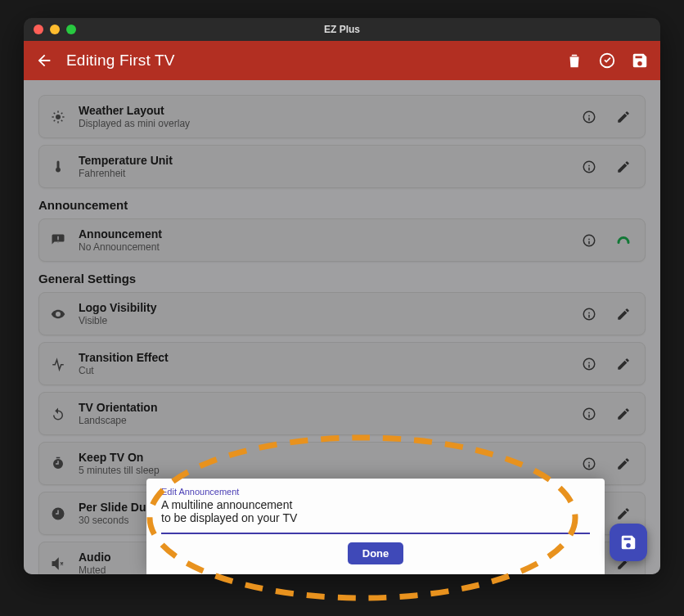 The width and height of the screenshot is (684, 616). What do you see at coordinates (121, 61) in the screenshot?
I see `page-title: Editing First TV` at bounding box center [121, 61].